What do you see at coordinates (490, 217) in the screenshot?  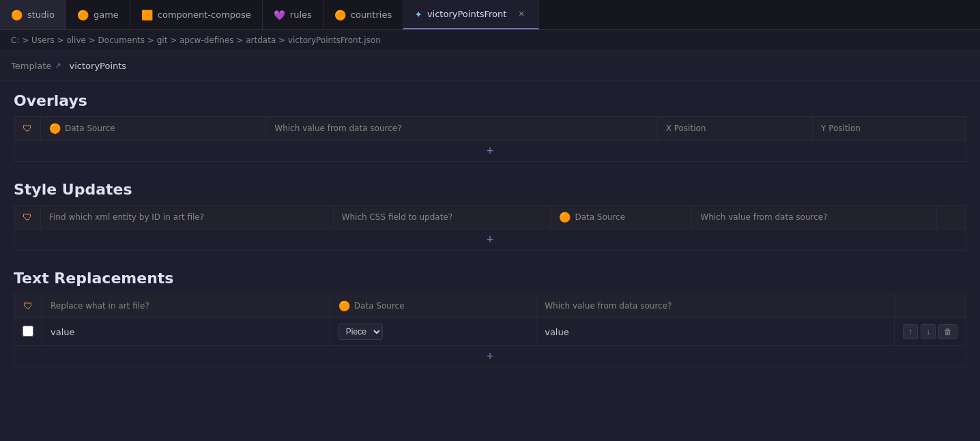 I see `style-updates-header-row: 🛡 Find which xml entity by ID in art fil…` at bounding box center [490, 217].